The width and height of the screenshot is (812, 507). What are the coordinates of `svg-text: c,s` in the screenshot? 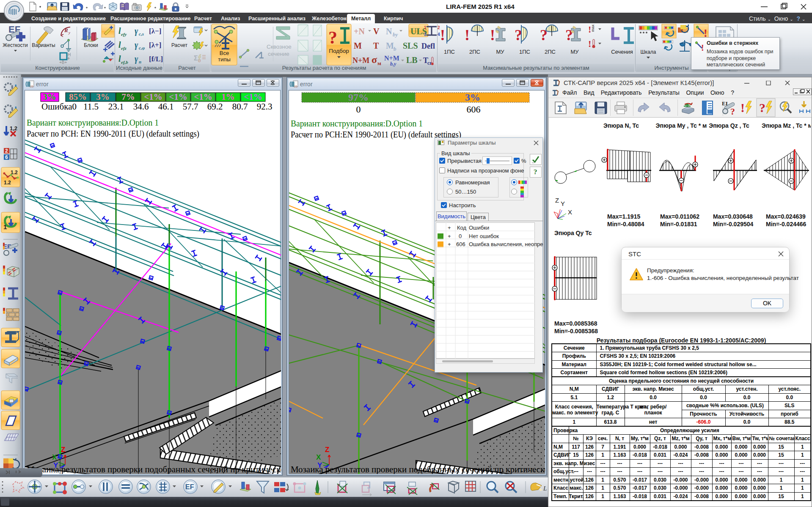 It's located at (141, 34).